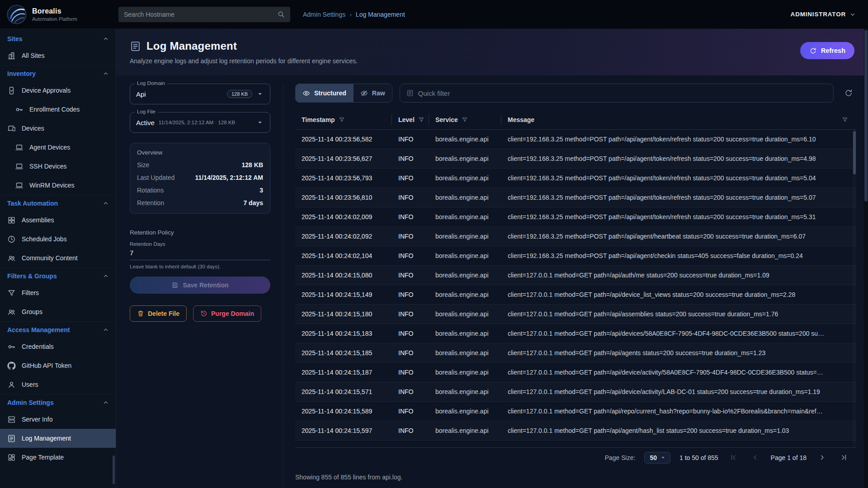  I want to click on column-header-timestamp: Timestamp, so click(344, 120).